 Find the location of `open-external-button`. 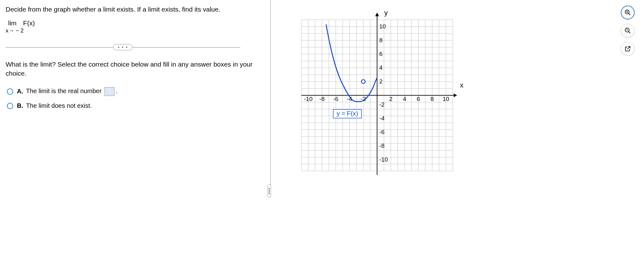

open-external-button is located at coordinates (628, 49).